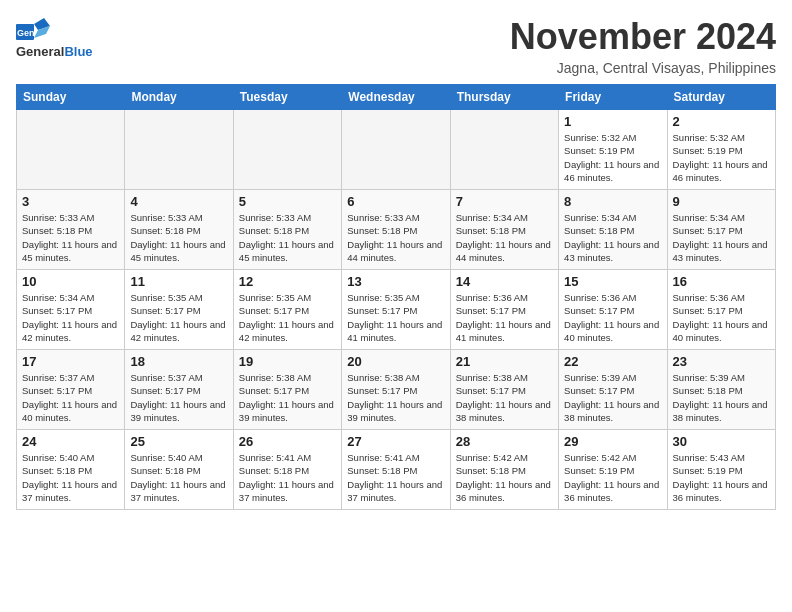  What do you see at coordinates (722, 122) in the screenshot?
I see `day-number: 2` at bounding box center [722, 122].